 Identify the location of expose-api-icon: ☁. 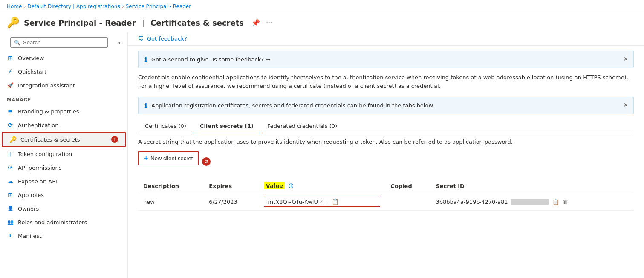
(10, 181).